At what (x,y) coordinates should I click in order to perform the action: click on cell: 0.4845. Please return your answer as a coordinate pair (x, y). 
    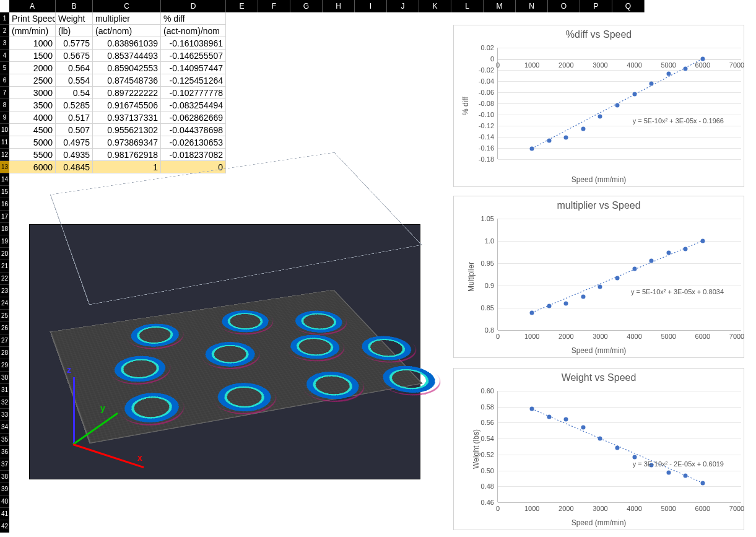
    Looking at the image, I should click on (74, 167).